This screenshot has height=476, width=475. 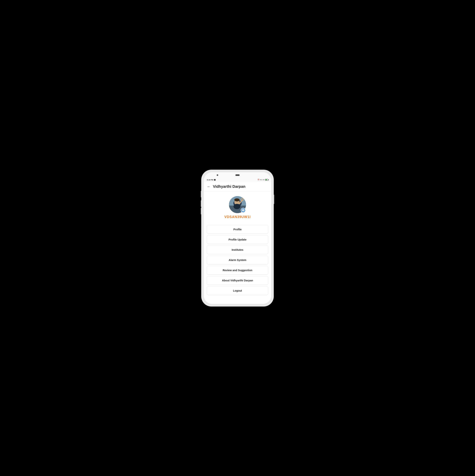 I want to click on avatar-container, so click(x=238, y=204).